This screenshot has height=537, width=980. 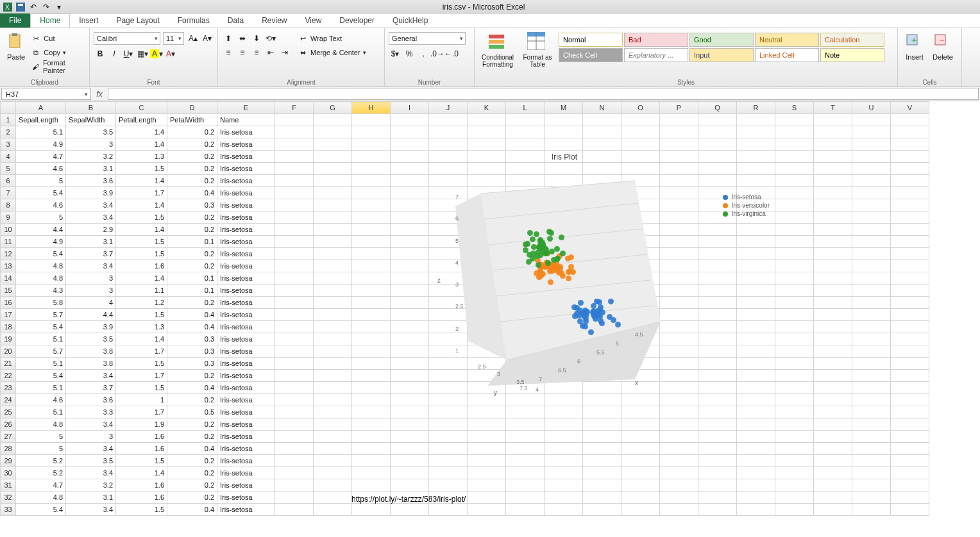 I want to click on cell: 5.4, so click(x=41, y=327).